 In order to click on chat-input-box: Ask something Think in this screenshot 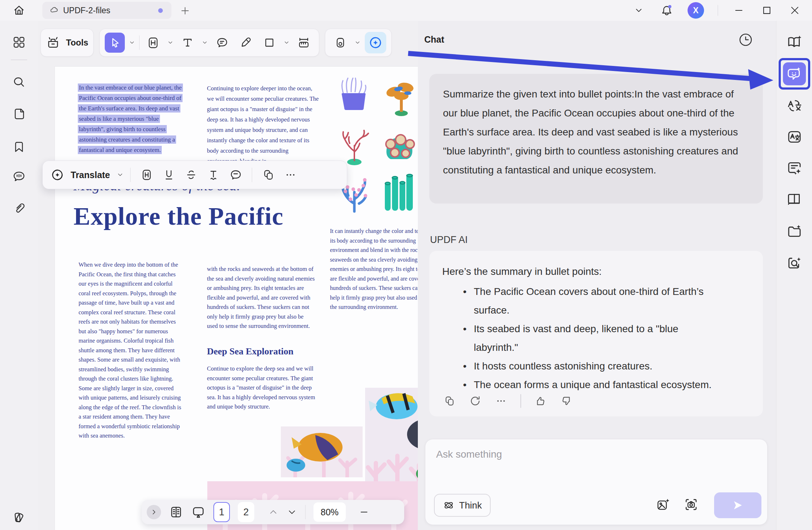, I will do `click(596, 482)`.